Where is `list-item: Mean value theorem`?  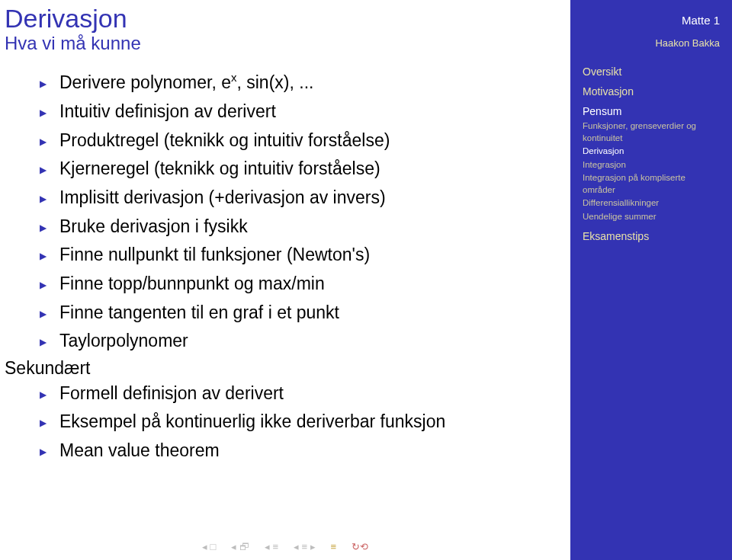 list-item: Mean value theorem is located at coordinates (315, 451).